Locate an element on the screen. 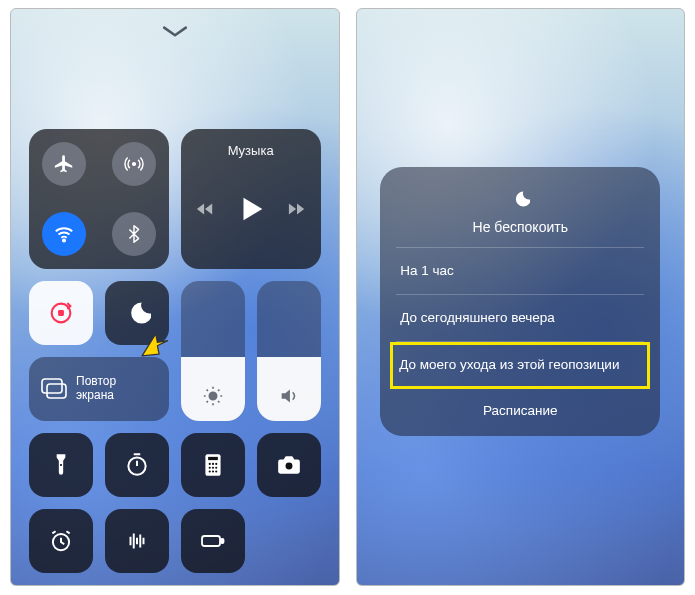 The image size is (695, 595). flashlight-button is located at coordinates (61, 465).